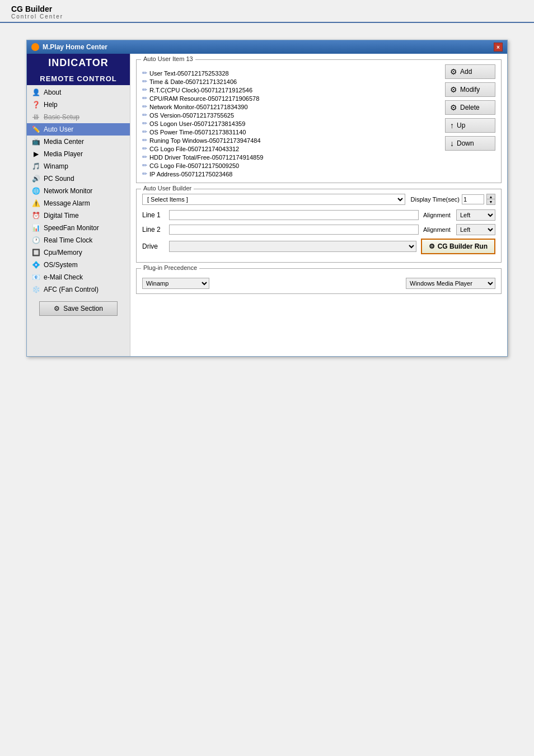  What do you see at coordinates (78, 265) in the screenshot?
I see `sidebar-item-os-system: 💠OS/System` at bounding box center [78, 265].